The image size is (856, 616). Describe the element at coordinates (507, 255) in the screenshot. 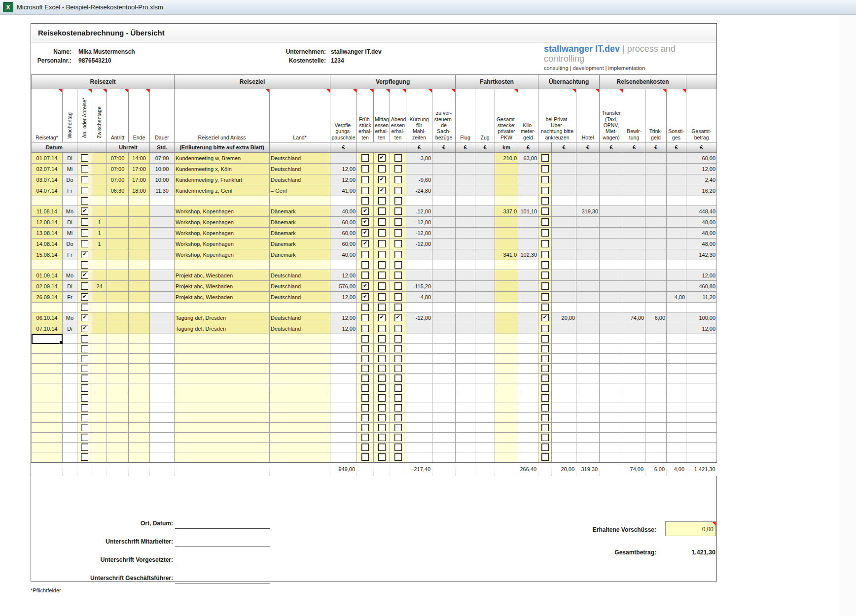

I see `cell-pkw: 341,0` at that location.